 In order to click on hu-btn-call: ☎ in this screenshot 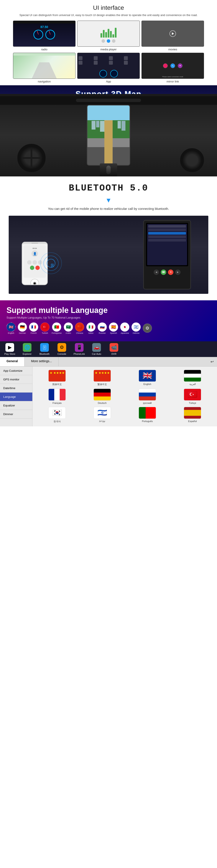, I will do `click(163, 272)`.